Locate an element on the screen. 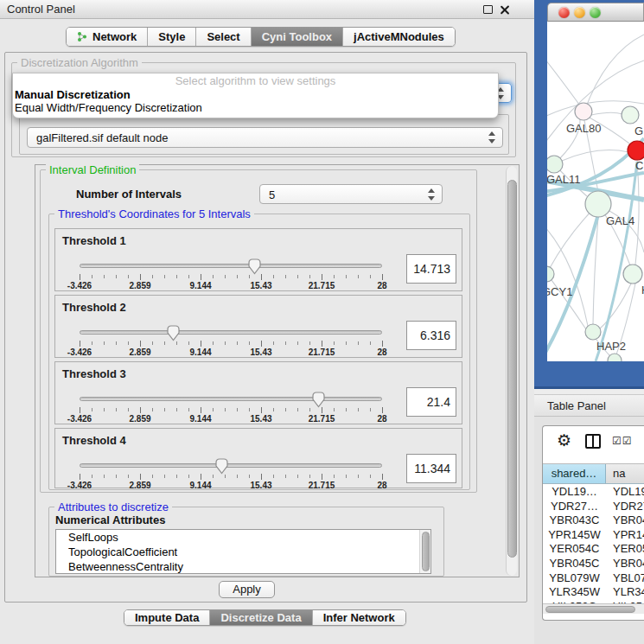  close-icon is located at coordinates (505, 10).